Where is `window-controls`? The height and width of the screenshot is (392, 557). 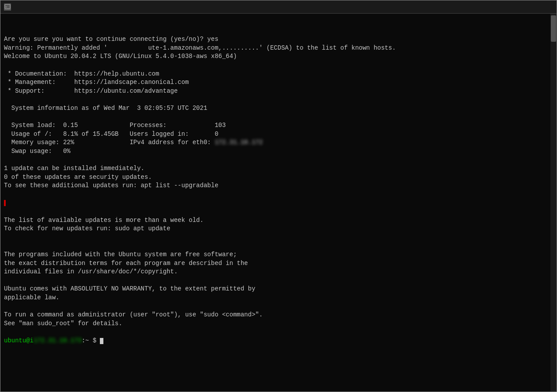 window-controls is located at coordinates (522, 7).